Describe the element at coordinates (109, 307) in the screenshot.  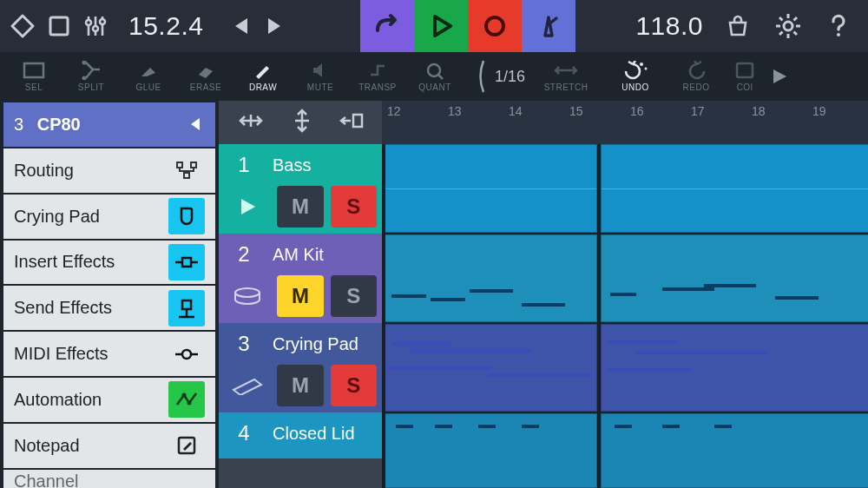
I see `inspector-row-sendfx: Send Effects` at that location.